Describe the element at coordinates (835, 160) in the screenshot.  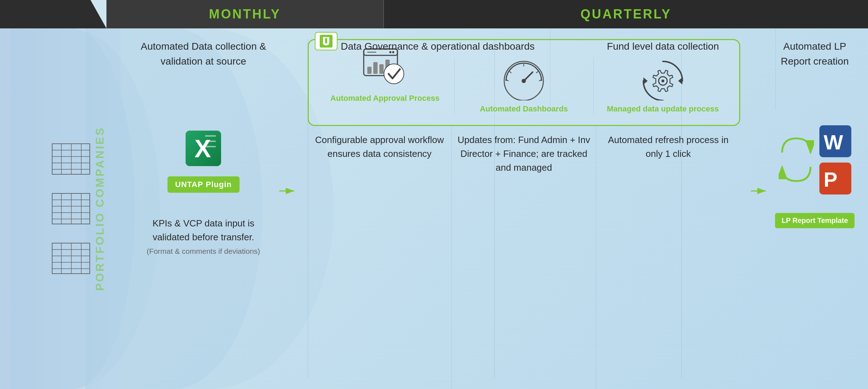
I see `app-icons: W P` at that location.